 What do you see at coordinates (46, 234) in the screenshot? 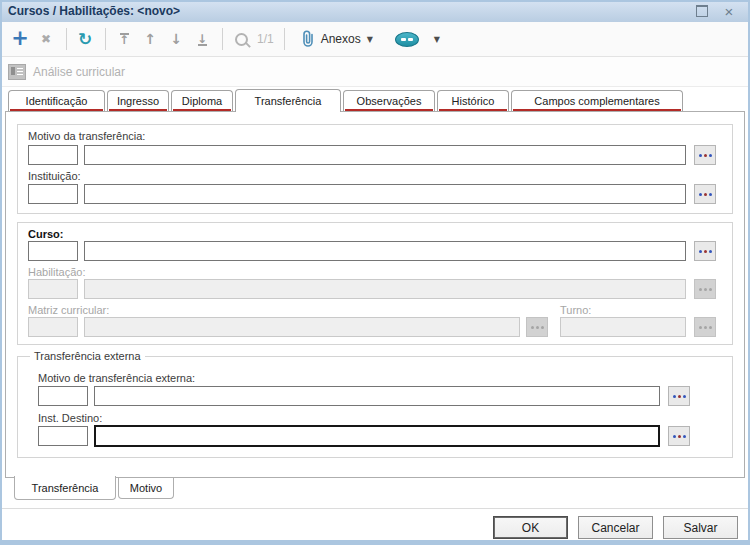
I see `curso-label: Curso:` at bounding box center [46, 234].